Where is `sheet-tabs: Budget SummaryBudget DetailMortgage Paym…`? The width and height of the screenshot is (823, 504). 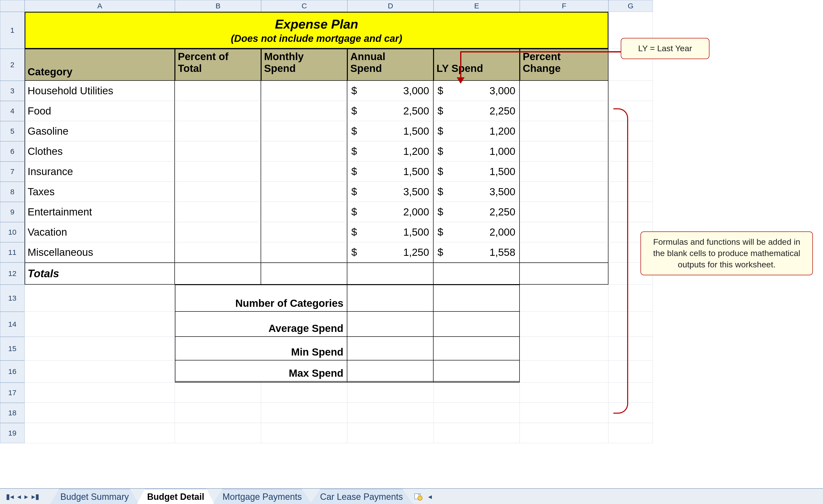 sheet-tabs: Budget SummaryBudget DetailMortgage Paym… is located at coordinates (230, 496).